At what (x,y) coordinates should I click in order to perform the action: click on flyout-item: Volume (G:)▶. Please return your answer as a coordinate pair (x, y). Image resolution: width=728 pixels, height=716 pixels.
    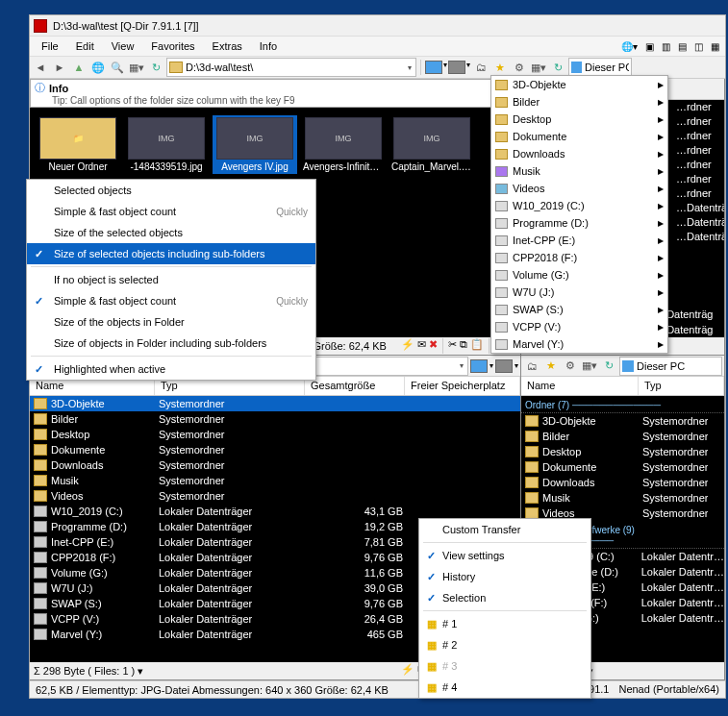
    Looking at the image, I should click on (579, 275).